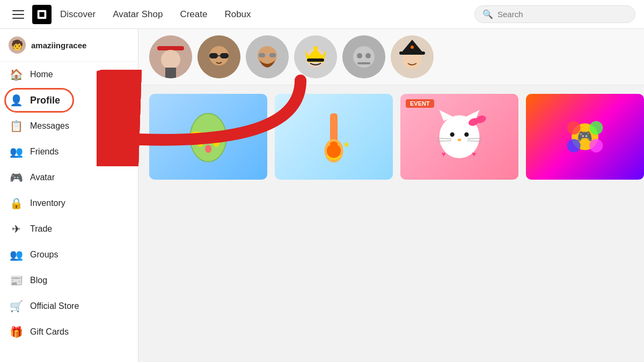  What do you see at coordinates (16, 126) in the screenshot?
I see `messages-icon: 📋` at bounding box center [16, 126].